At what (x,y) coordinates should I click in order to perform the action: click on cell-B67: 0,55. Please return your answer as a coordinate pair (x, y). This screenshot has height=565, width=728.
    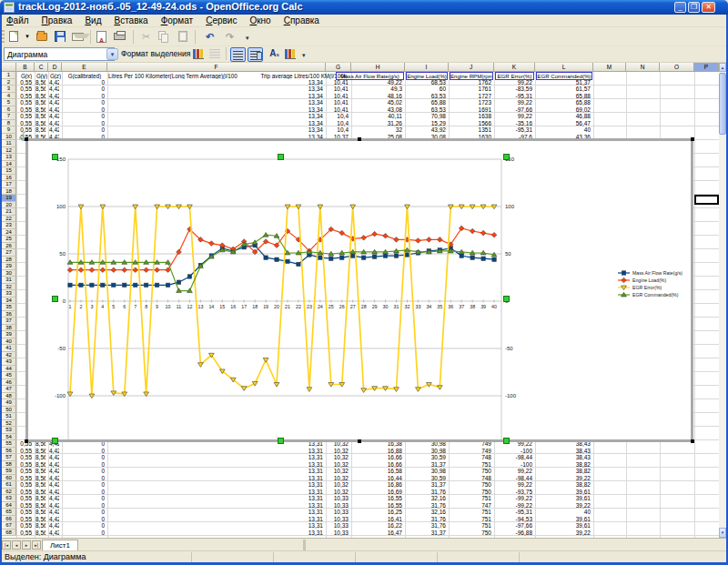
    Looking at the image, I should click on (25, 526).